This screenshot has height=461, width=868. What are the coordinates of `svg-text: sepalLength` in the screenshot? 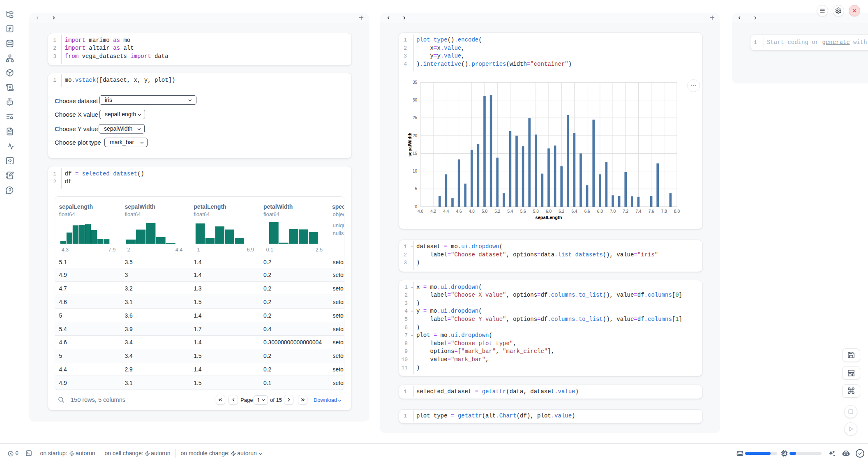 It's located at (549, 217).